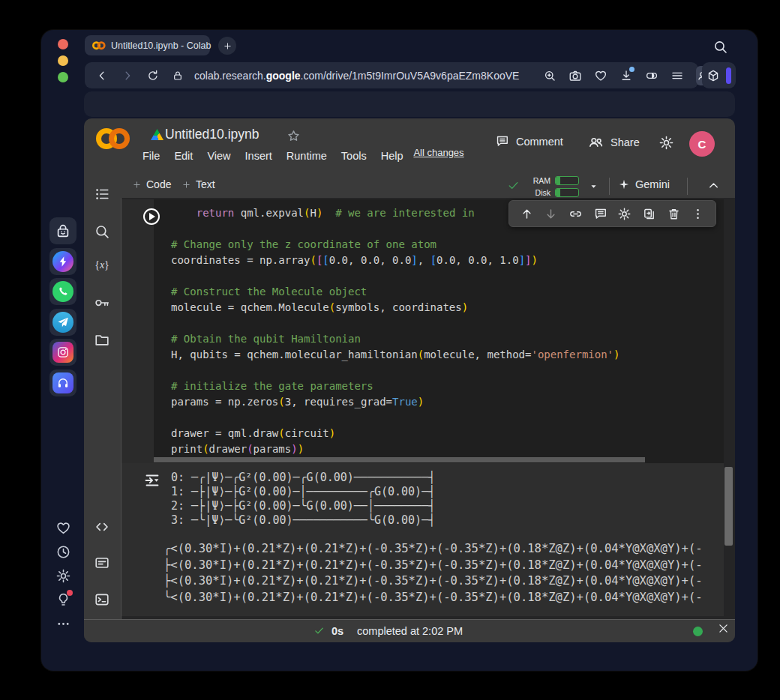 Image resolution: width=780 pixels, height=700 pixels. What do you see at coordinates (395, 450) in the screenshot?
I see `code-line: print(drawer(params))` at bounding box center [395, 450].